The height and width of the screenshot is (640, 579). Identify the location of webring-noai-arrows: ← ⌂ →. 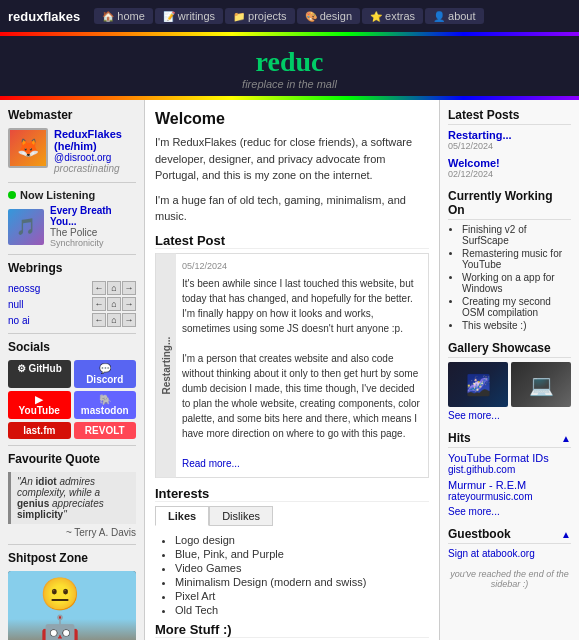
(114, 320).